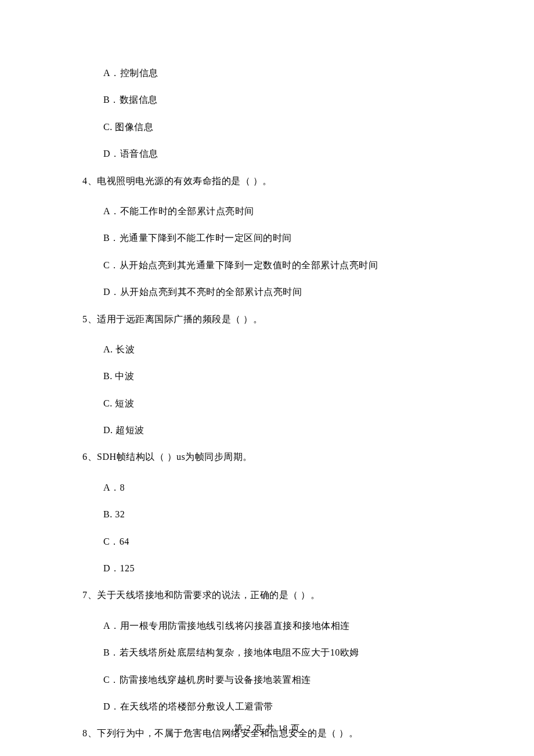 The width and height of the screenshot is (534, 756). Describe the element at coordinates (277, 430) in the screenshot. I see `q5-option-d: D. 超短波` at that location.